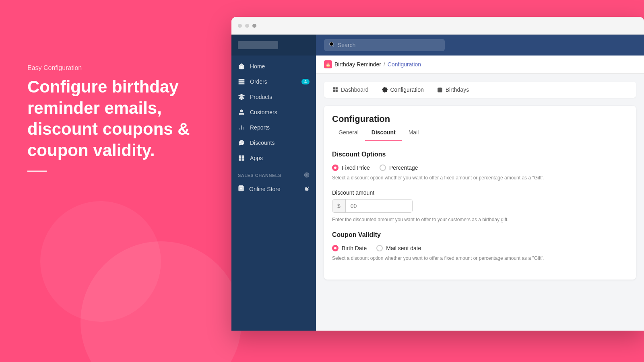 The height and width of the screenshot is (362, 644). What do you see at coordinates (480, 154) in the screenshot?
I see `discount-options-title: Discount Options` at bounding box center [480, 154].